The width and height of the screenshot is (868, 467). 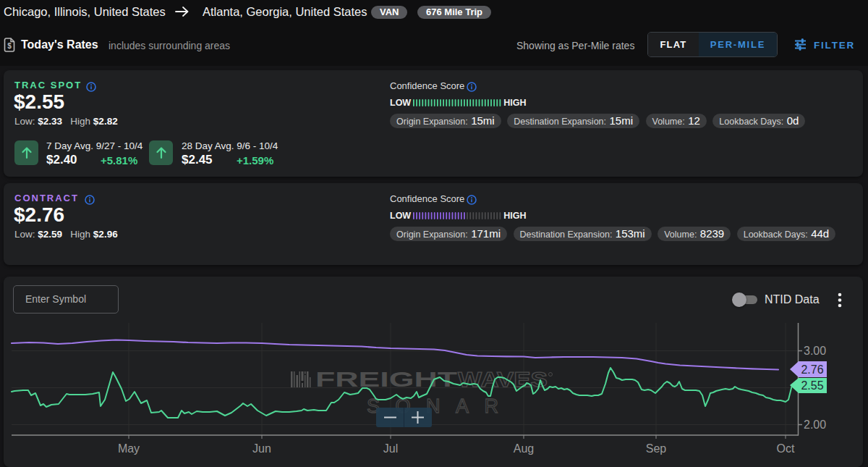 I want to click on svg-text: 2.55, so click(x=812, y=385).